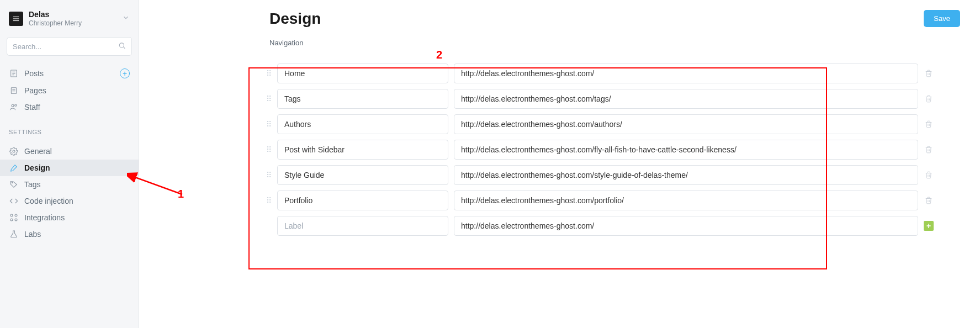 This screenshot has height=328, width=980. Describe the element at coordinates (942, 19) in the screenshot. I see `save-button: Save` at that location.